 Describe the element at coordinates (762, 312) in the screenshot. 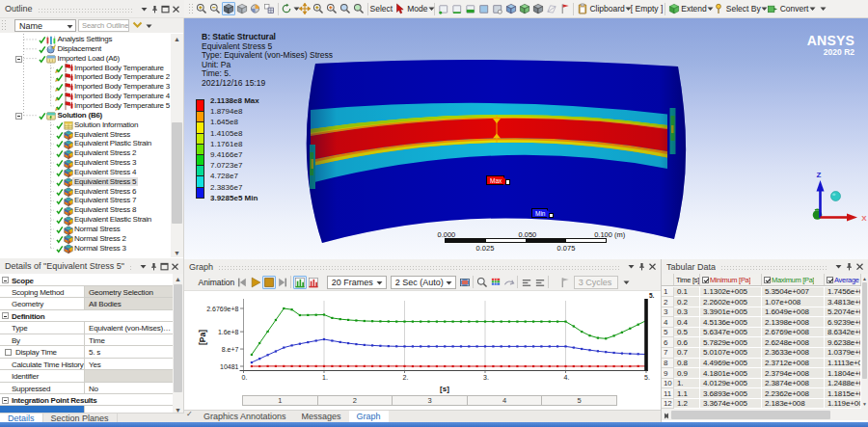

I see `tabular-row: 30.33.3901e+0051.6049e+0085.2074e+007` at that location.